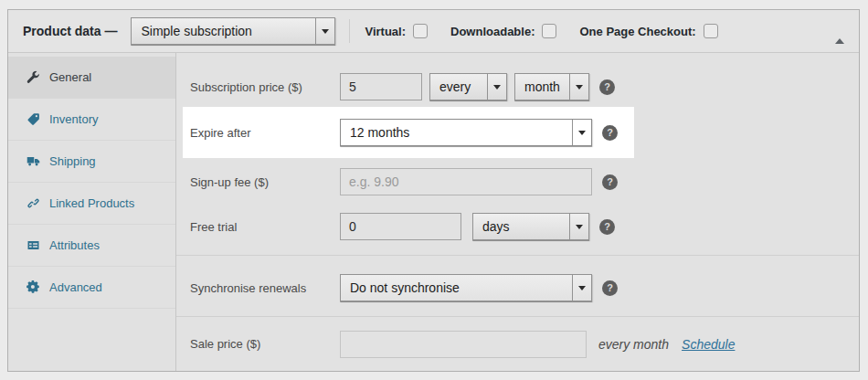  Describe the element at coordinates (531, 227) in the screenshot. I see `trial-period-select: days` at that location.